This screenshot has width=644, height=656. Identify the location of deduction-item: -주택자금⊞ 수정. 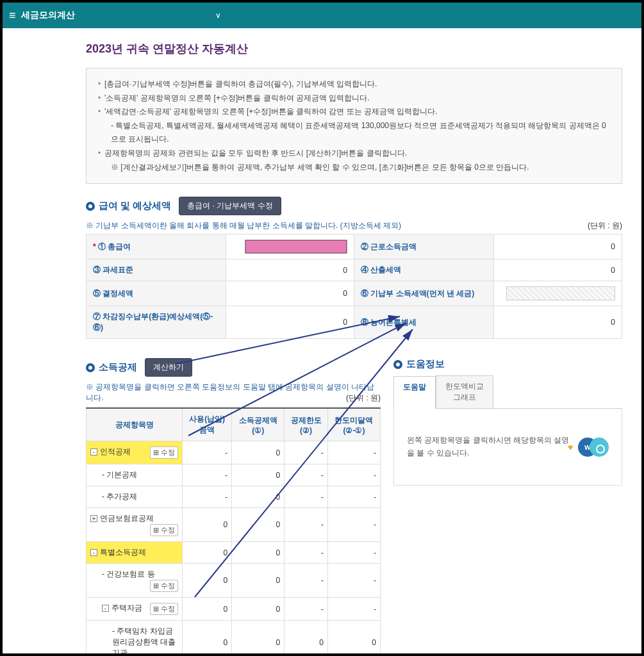
(135, 609).